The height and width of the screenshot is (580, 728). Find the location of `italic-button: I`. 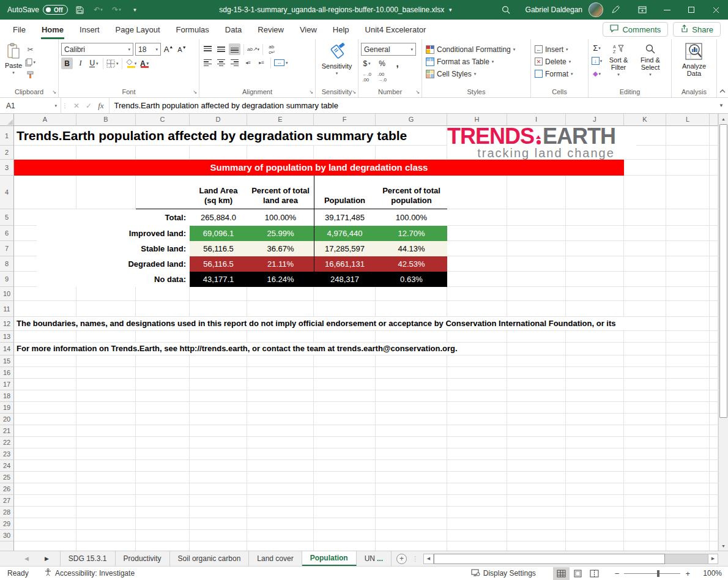

italic-button: I is located at coordinates (81, 64).